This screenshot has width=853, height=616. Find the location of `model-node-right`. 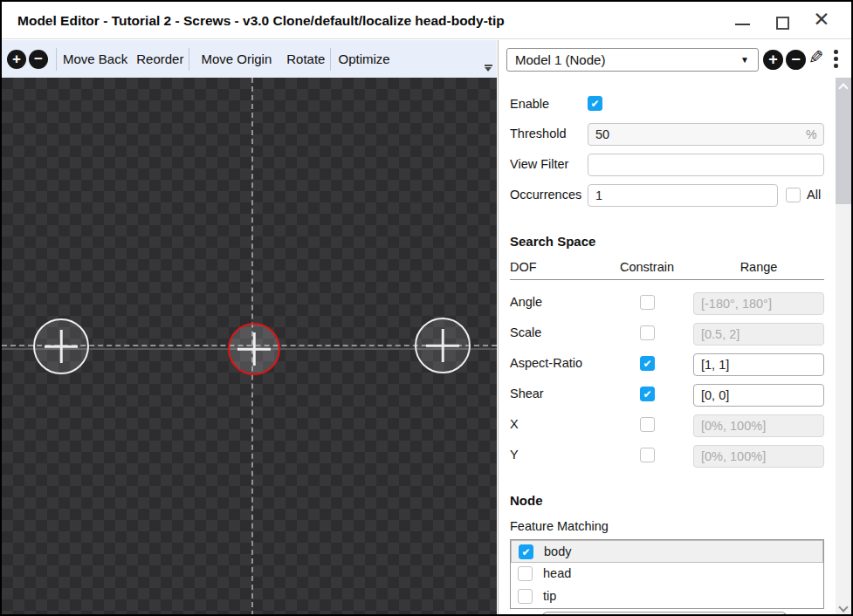

model-node-right is located at coordinates (443, 346).